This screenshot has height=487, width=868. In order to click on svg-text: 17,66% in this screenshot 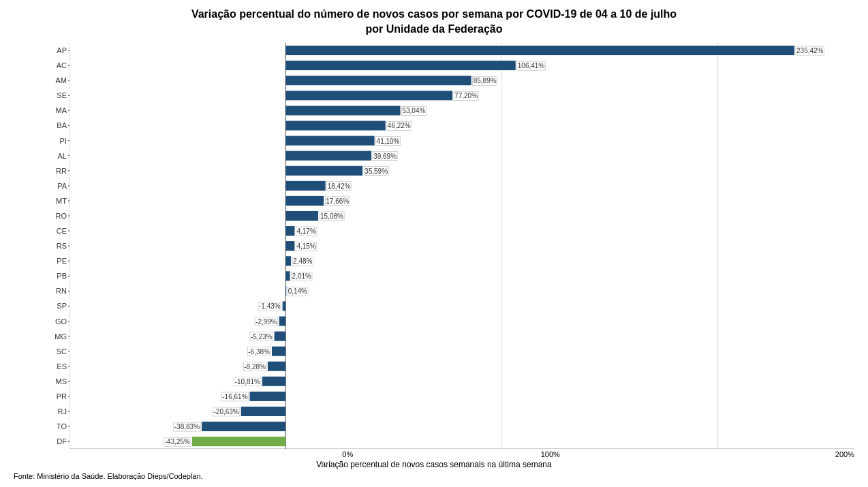, I will do `click(337, 202)`.